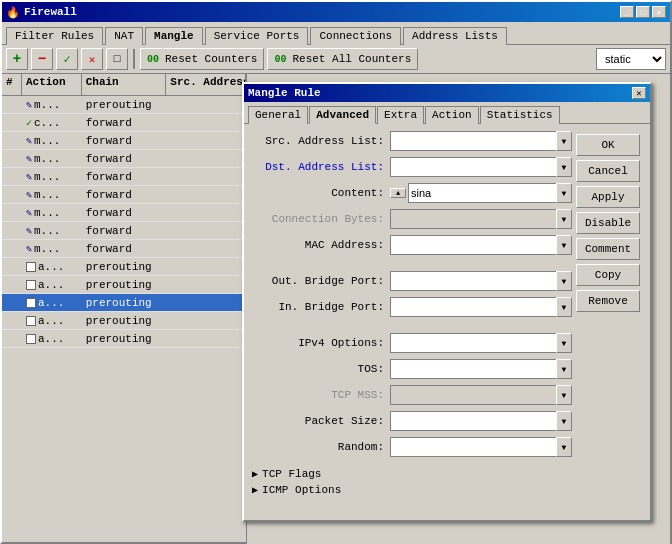 This screenshot has height=544, width=672. I want to click on icmp-options-expand: ▶ ICMP Options, so click(411, 490).